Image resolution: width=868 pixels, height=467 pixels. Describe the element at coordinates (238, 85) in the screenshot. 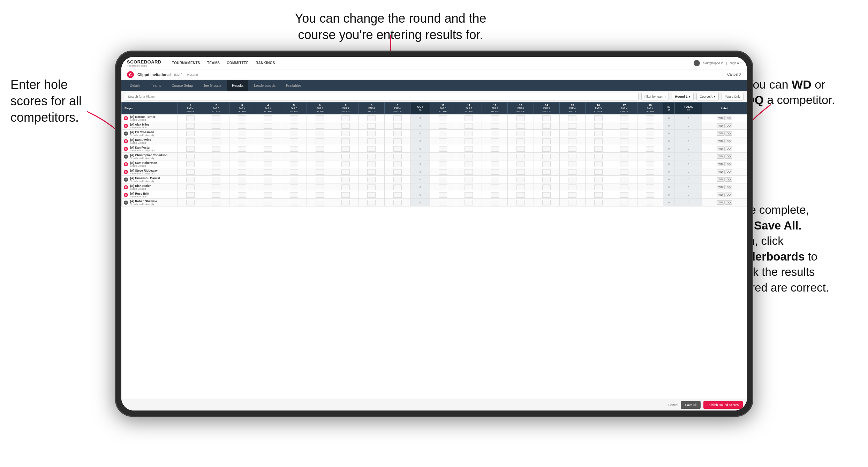

I see `tab-results: Results` at that location.